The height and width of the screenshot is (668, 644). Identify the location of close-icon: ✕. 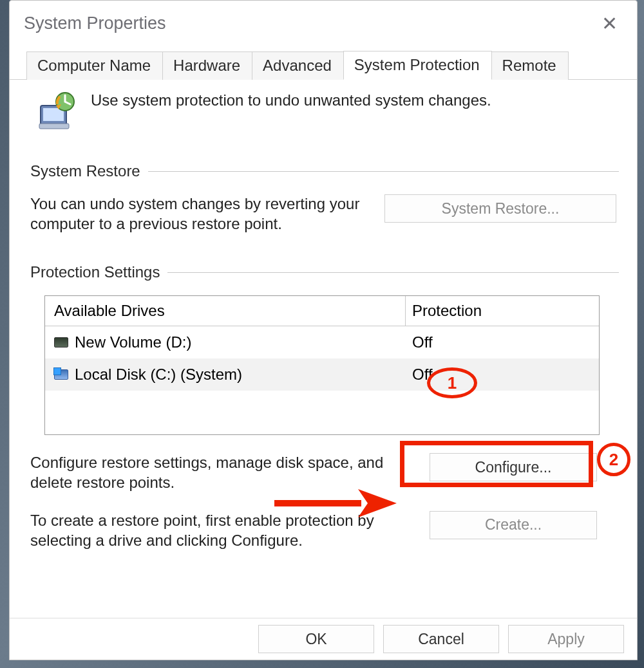
(609, 23).